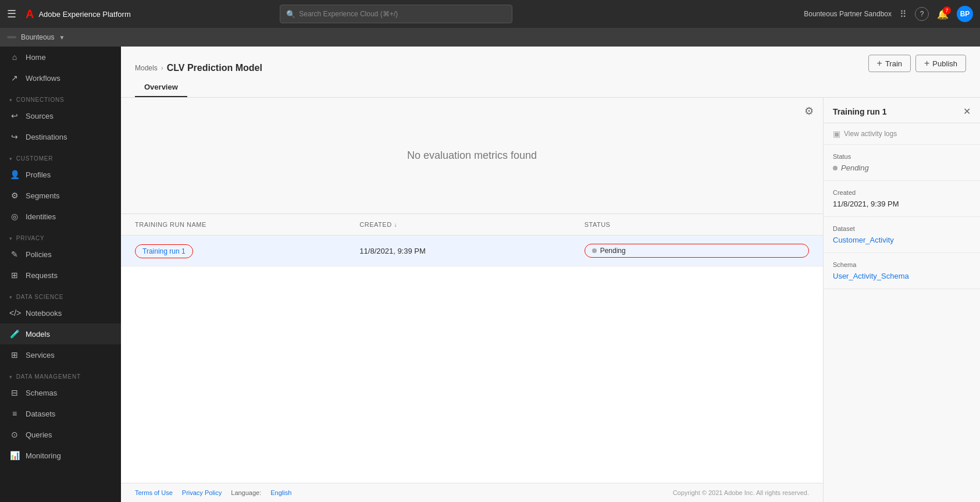  I want to click on train-button-label: Train, so click(893, 64).